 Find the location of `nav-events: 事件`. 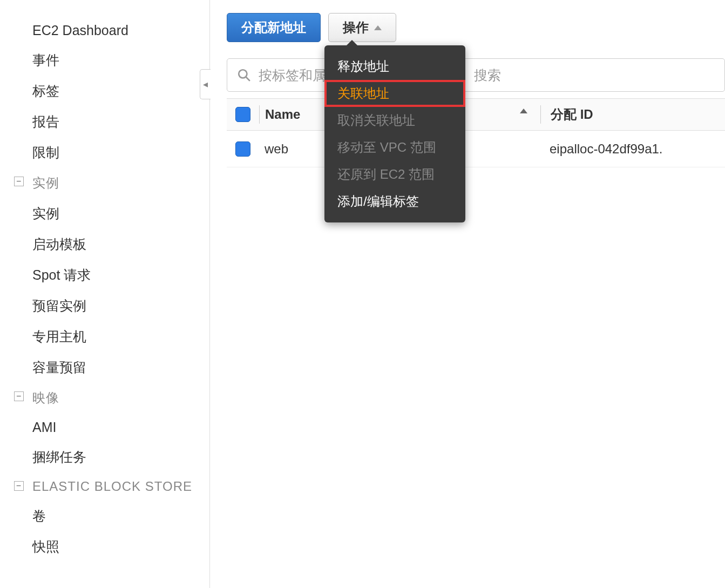

nav-events: 事件 is located at coordinates (105, 60).